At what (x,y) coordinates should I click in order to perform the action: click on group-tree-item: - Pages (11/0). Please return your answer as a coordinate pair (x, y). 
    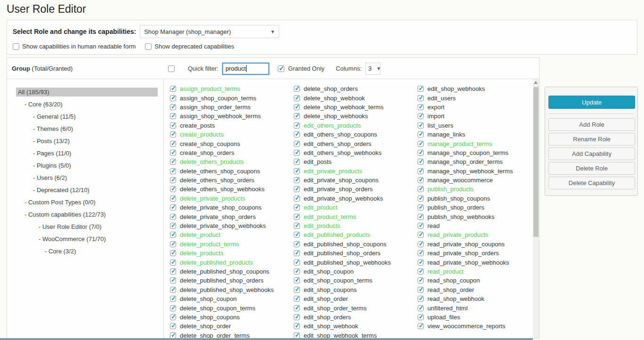
    Looking at the image, I should click on (85, 153).